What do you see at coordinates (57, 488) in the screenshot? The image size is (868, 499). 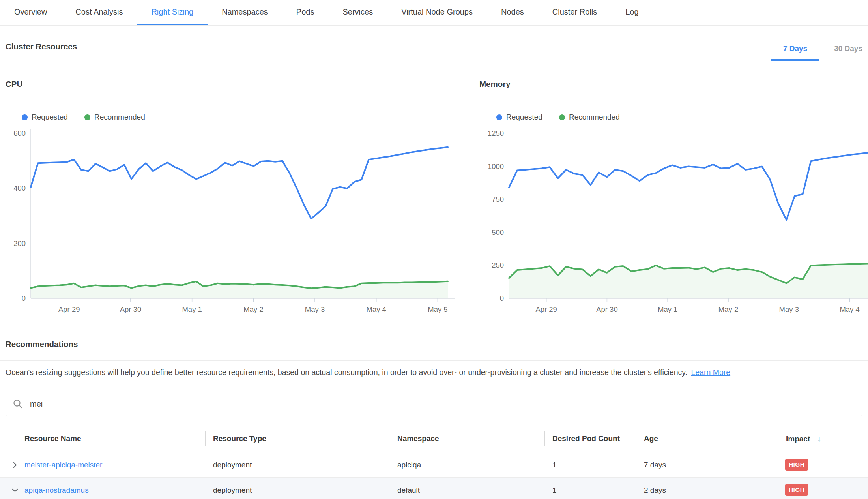 I see `resource-name-link: apiqa-nostradamus` at bounding box center [57, 488].